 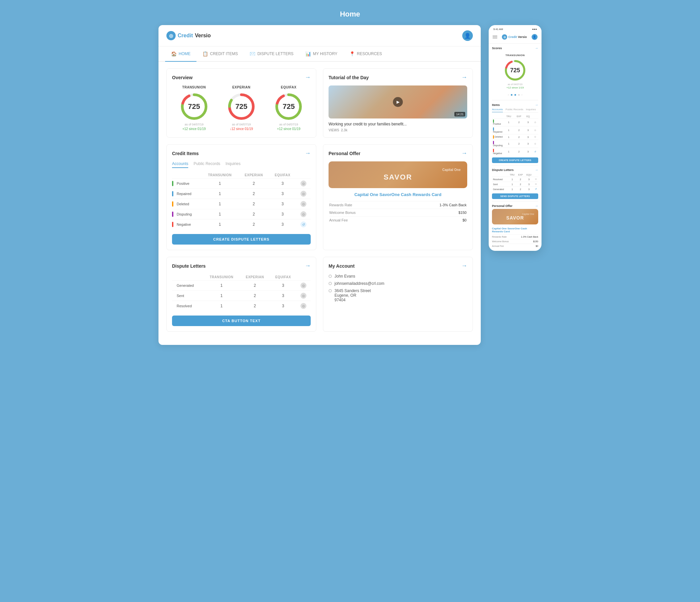 What do you see at coordinates (468, 36) in the screenshot?
I see `user-avatar: 👤` at bounding box center [468, 36].